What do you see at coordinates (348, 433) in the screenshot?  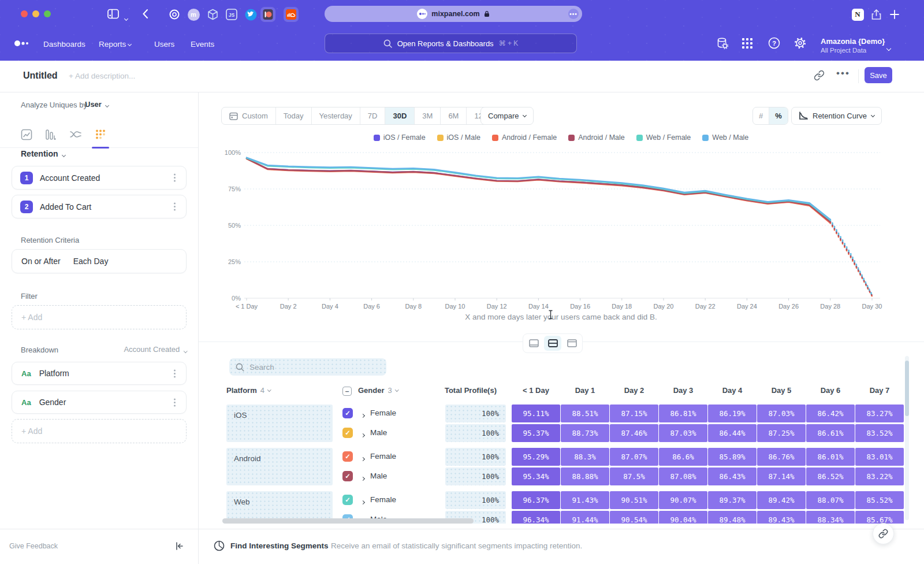 I see `segment-checkbox-ios-male: ✓` at bounding box center [348, 433].